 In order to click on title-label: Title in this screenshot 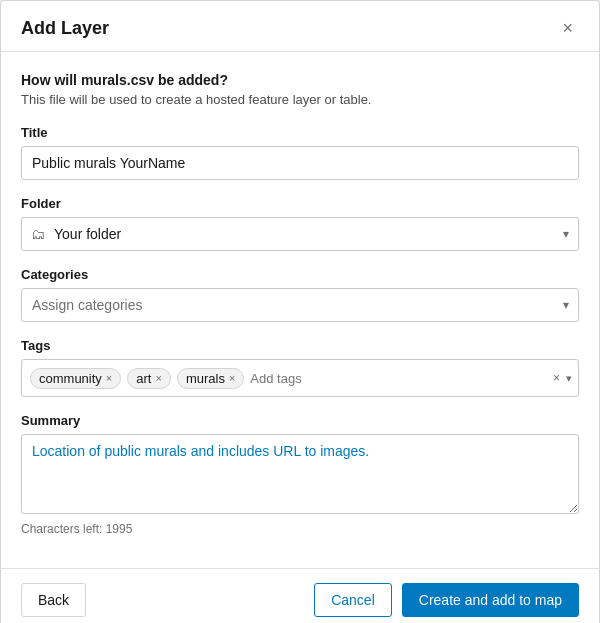, I will do `click(300, 132)`.